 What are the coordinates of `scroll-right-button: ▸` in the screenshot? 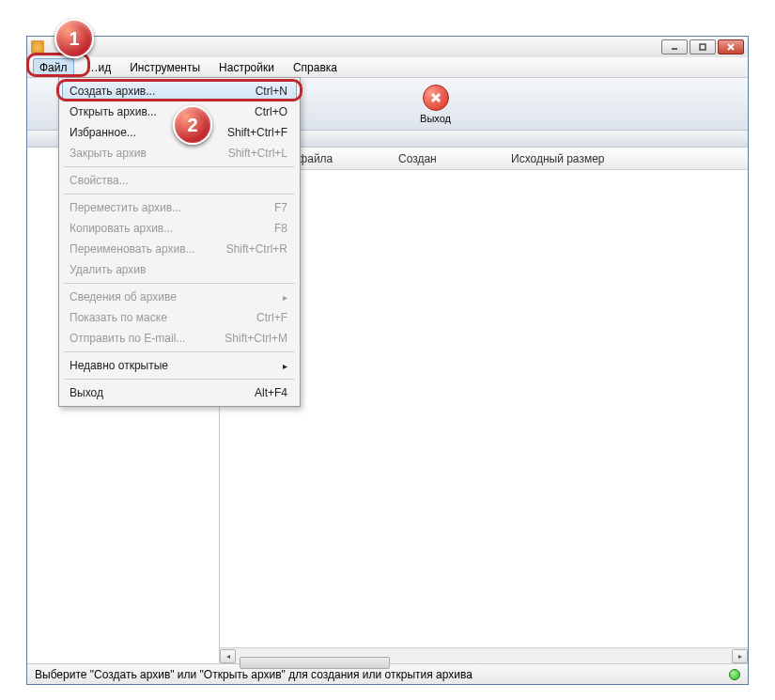 It's located at (740, 656).